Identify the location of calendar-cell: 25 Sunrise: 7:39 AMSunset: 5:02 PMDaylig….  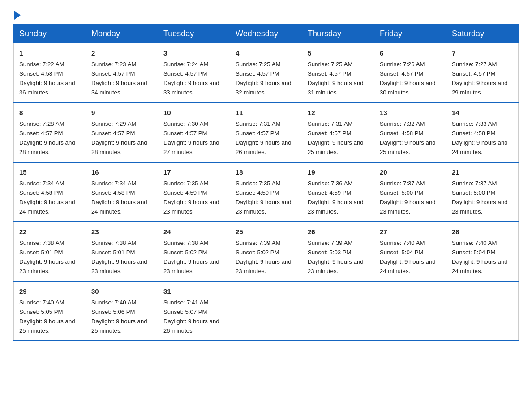
(266, 252).